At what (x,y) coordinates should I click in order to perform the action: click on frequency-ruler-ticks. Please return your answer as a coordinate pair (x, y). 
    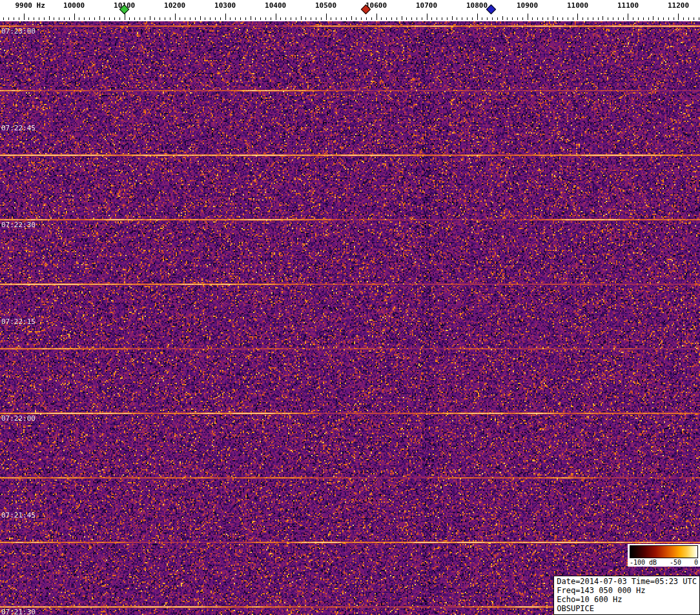
    Looking at the image, I should click on (350, 10).